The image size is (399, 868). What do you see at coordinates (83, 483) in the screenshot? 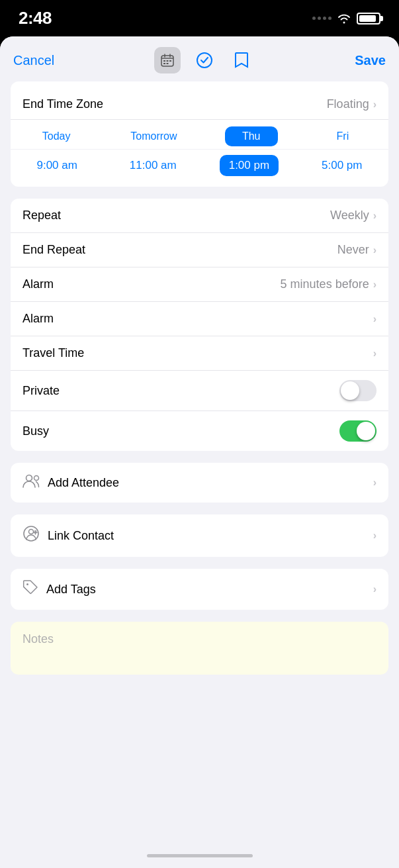
I see `add-attendee-label: Add Attendee` at bounding box center [83, 483].